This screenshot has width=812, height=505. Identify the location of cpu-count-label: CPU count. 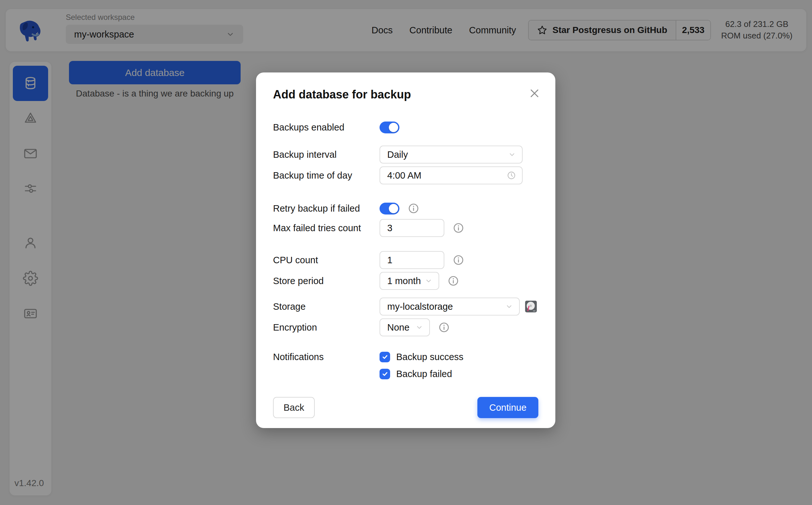
(326, 260).